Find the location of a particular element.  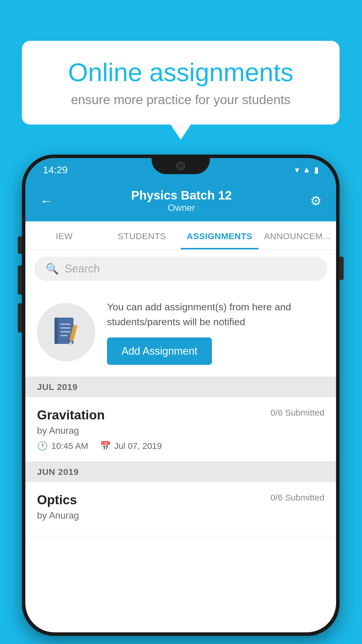

status-time: 14:29 is located at coordinates (55, 170).